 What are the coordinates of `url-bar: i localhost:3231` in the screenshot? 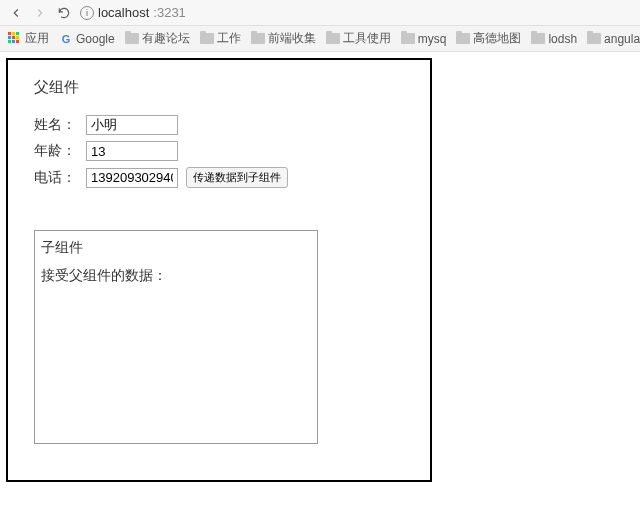 It's located at (356, 12).